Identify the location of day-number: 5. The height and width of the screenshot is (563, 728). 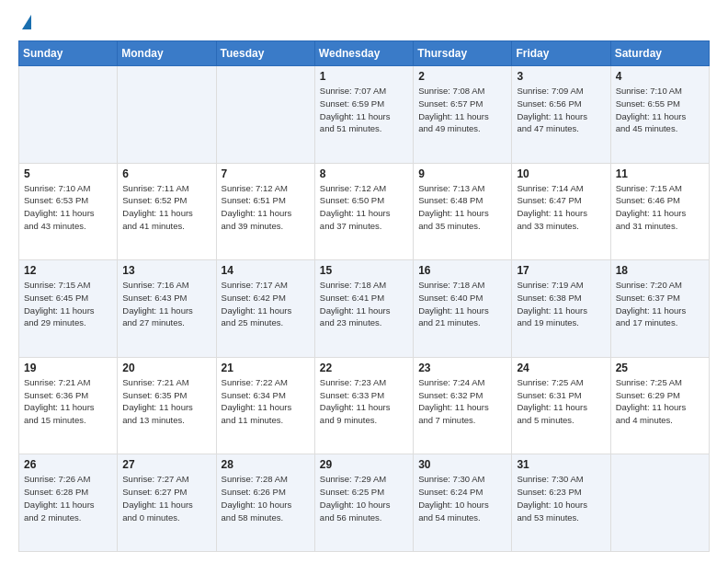
(68, 174).